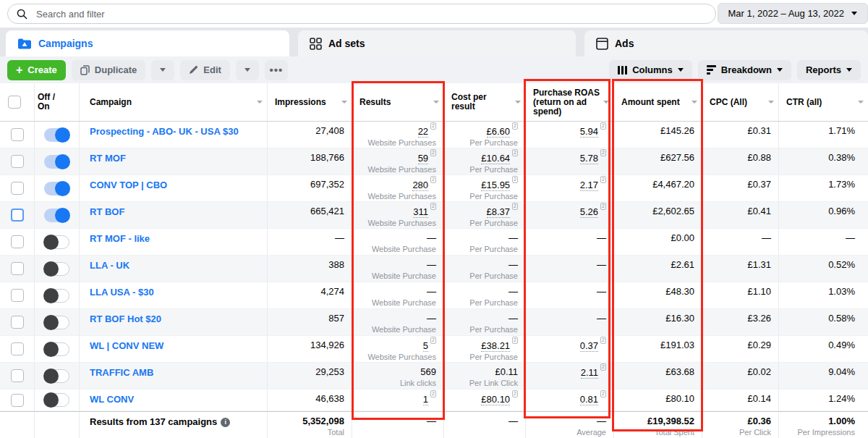 This screenshot has width=868, height=438. Describe the element at coordinates (164, 129) in the screenshot. I see `campaign-link: Prospecting - ABO- UK - USA $30` at that location.